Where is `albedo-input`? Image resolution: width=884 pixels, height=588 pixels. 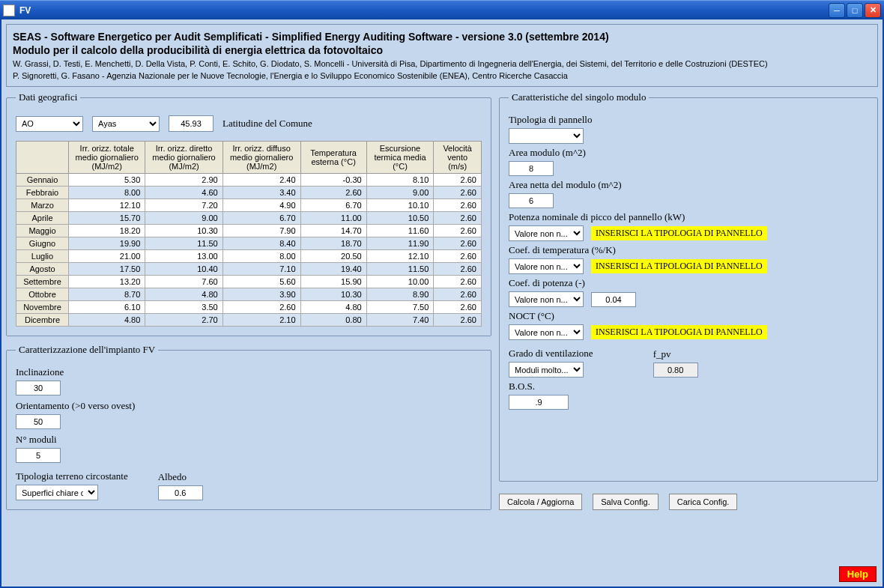 albedo-input is located at coordinates (181, 493).